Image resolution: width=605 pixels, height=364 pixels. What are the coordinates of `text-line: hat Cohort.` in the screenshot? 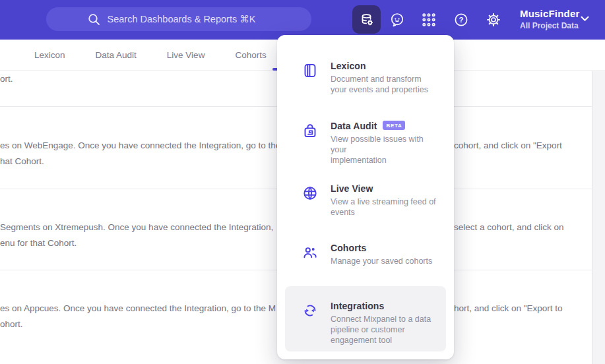 It's located at (22, 161).